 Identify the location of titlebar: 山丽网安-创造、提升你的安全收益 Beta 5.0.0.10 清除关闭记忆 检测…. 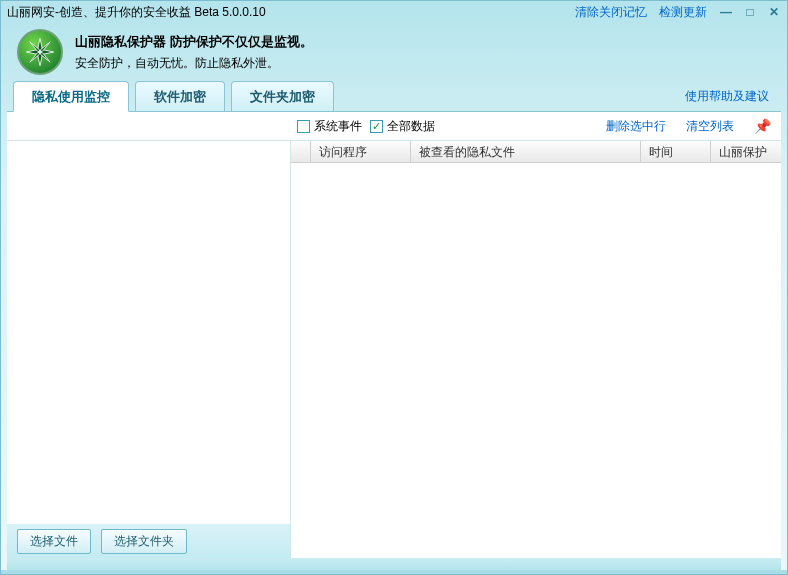
(394, 12).